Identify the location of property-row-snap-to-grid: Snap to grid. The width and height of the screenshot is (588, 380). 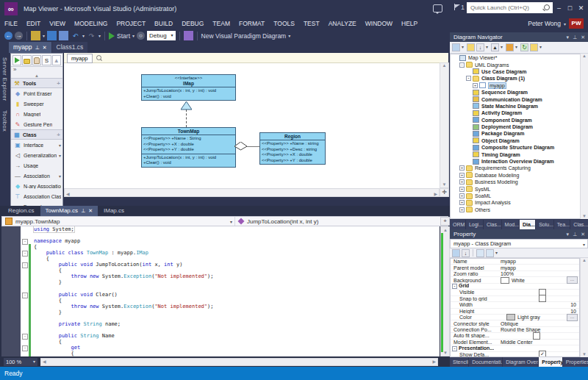
(514, 299).